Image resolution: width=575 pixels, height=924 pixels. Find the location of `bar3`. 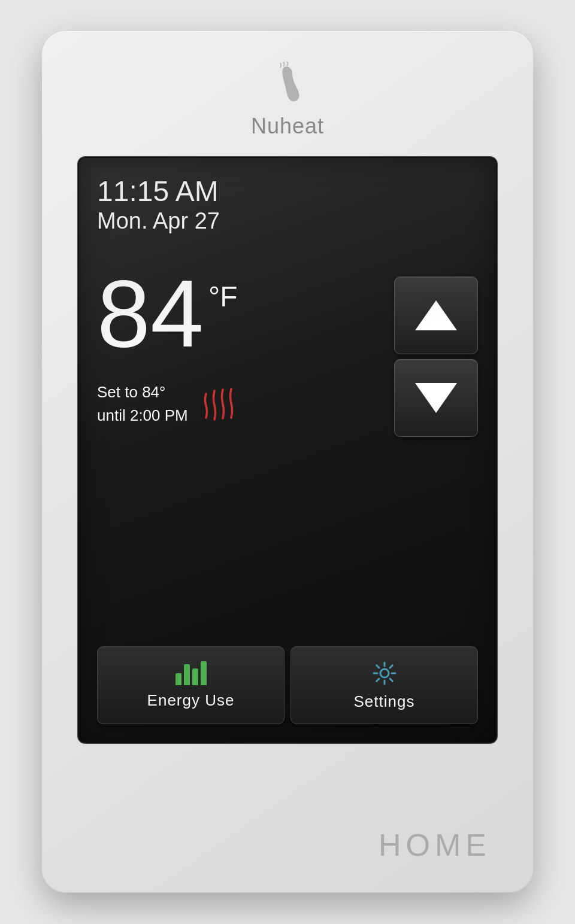

bar3 is located at coordinates (195, 677).